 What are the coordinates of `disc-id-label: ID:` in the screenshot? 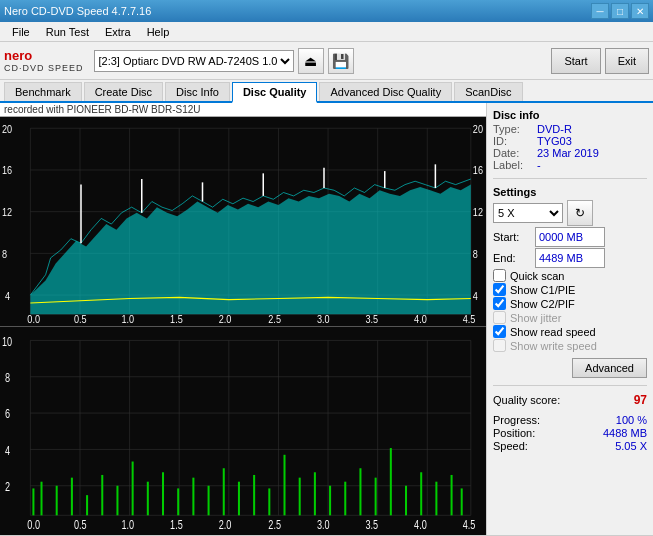 It's located at (513, 141).